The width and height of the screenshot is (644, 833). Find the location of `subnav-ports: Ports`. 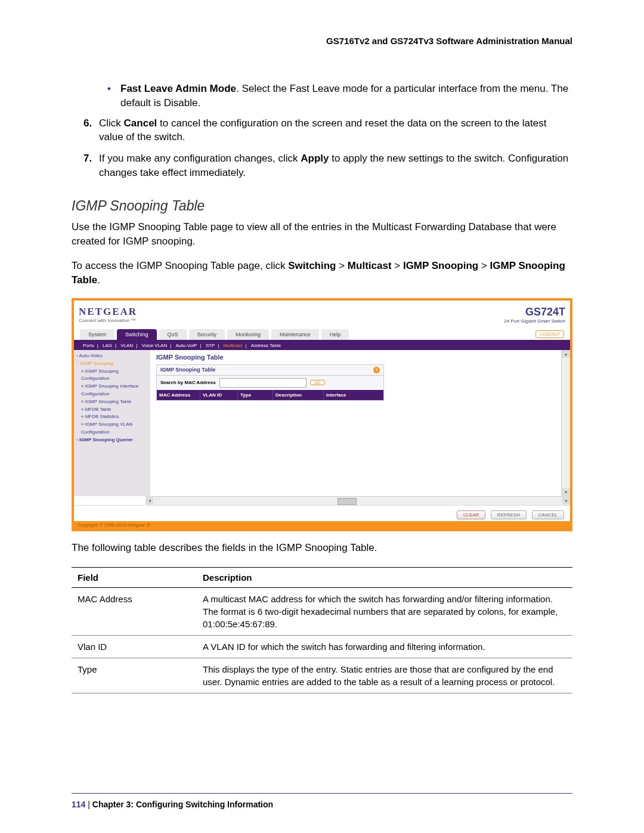

subnav-ports: Ports is located at coordinates (88, 346).